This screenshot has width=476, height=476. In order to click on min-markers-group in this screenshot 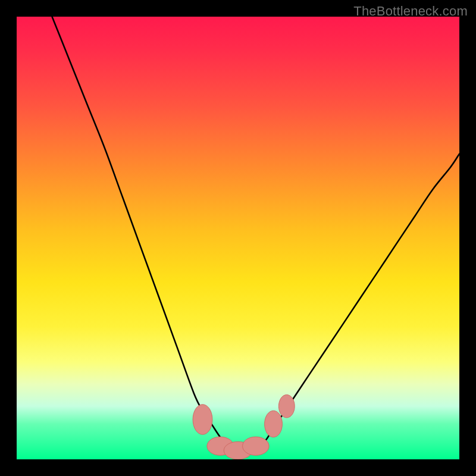, I will do `click(244, 427)`.